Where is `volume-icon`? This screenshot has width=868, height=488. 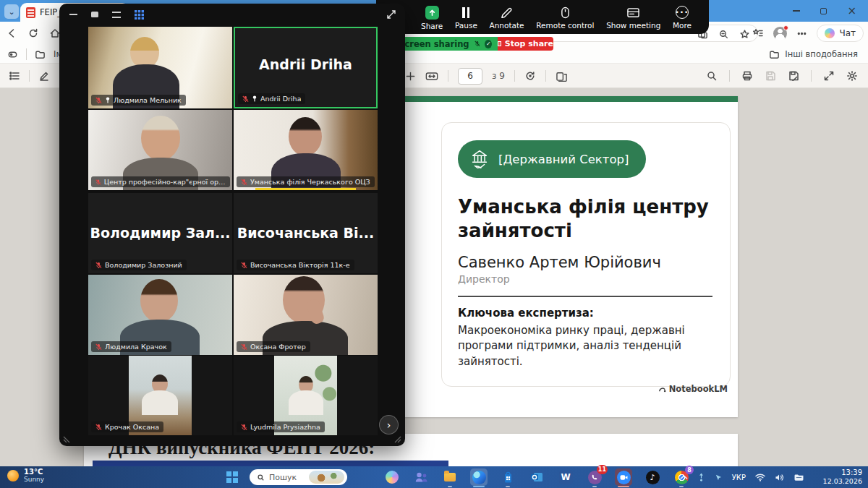
volume-icon is located at coordinates (780, 477).